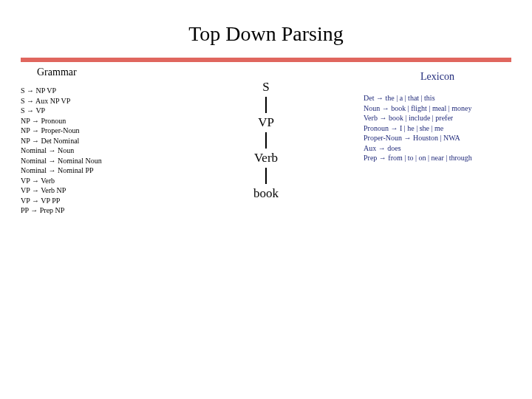  I want to click on tree-node-verb: Verb, so click(266, 158).